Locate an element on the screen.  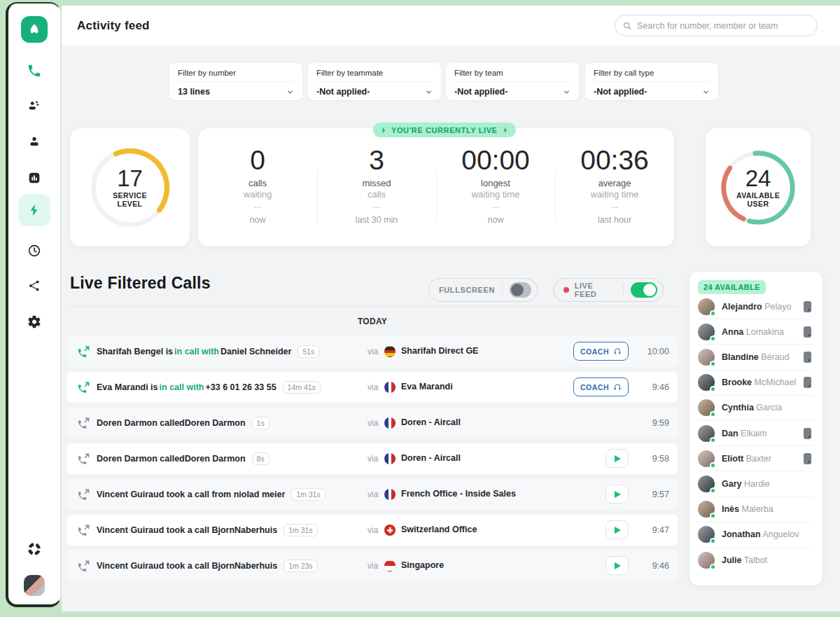
call-duration-badge: 1s is located at coordinates (260, 423).